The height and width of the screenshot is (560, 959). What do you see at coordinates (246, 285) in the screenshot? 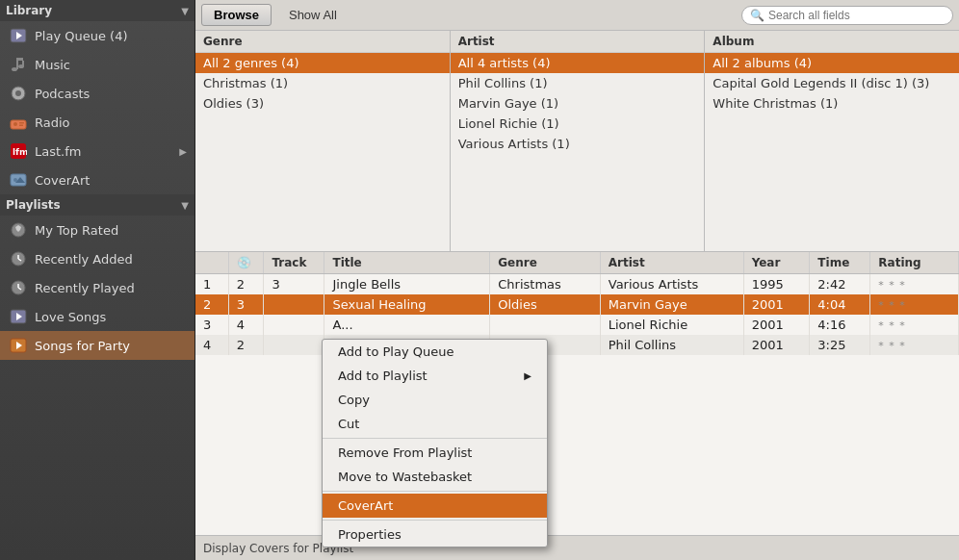
I see `row-disc: 2` at bounding box center [246, 285].